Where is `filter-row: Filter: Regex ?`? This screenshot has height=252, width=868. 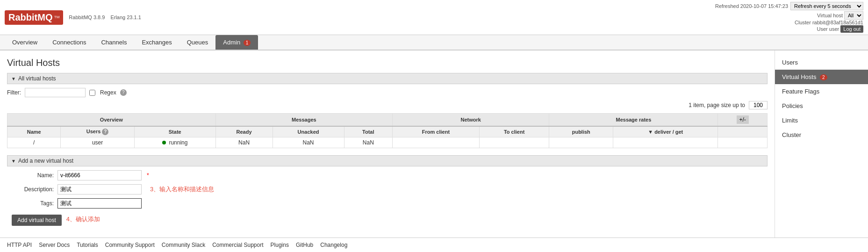
filter-row: Filter: Regex ? is located at coordinates (387, 93).